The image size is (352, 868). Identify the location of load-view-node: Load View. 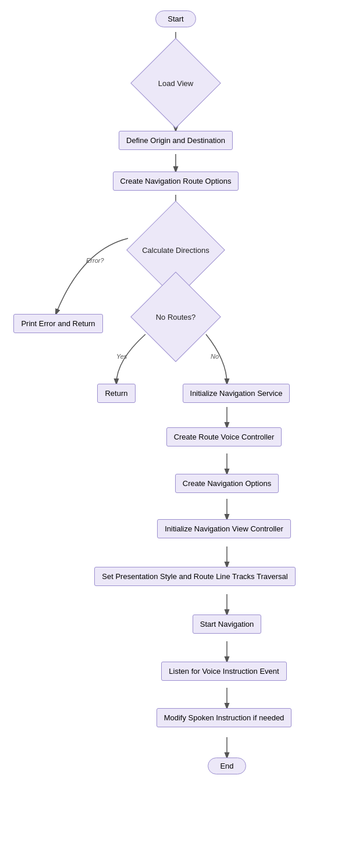
(176, 83).